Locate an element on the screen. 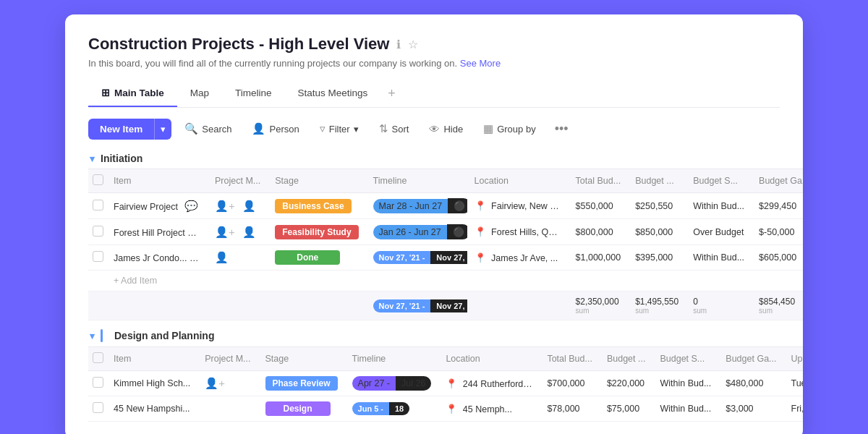 The image size is (868, 434). search-button: 🔍 Search is located at coordinates (208, 129).